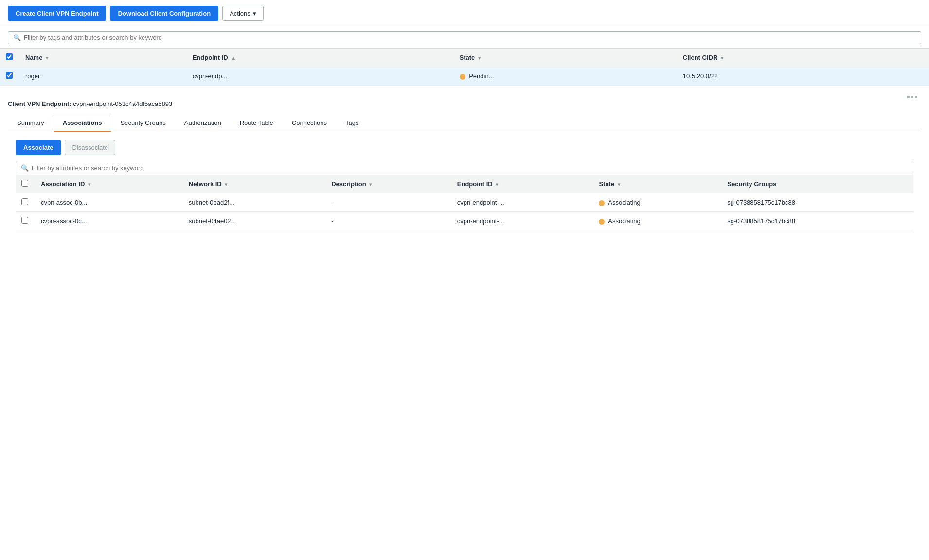 This screenshot has width=929, height=560. What do you see at coordinates (464, 38) in the screenshot?
I see `main-search-wrapper: 🔍` at bounding box center [464, 38].